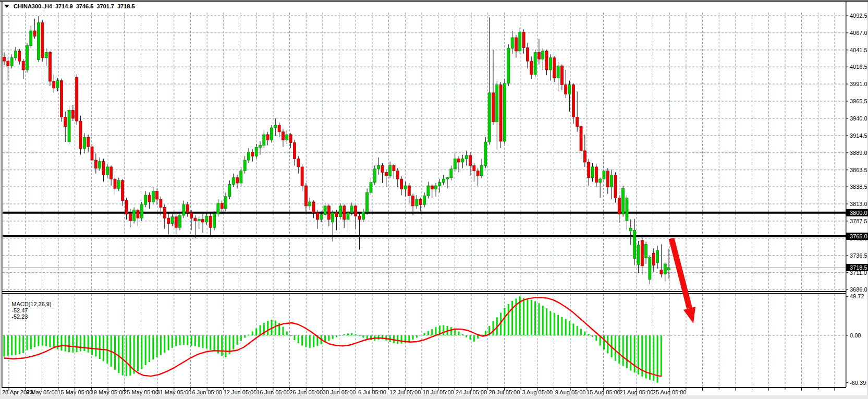  What do you see at coordinates (859, 153) in the screenshot?
I see `svg-text: 3889.0` at bounding box center [859, 153].